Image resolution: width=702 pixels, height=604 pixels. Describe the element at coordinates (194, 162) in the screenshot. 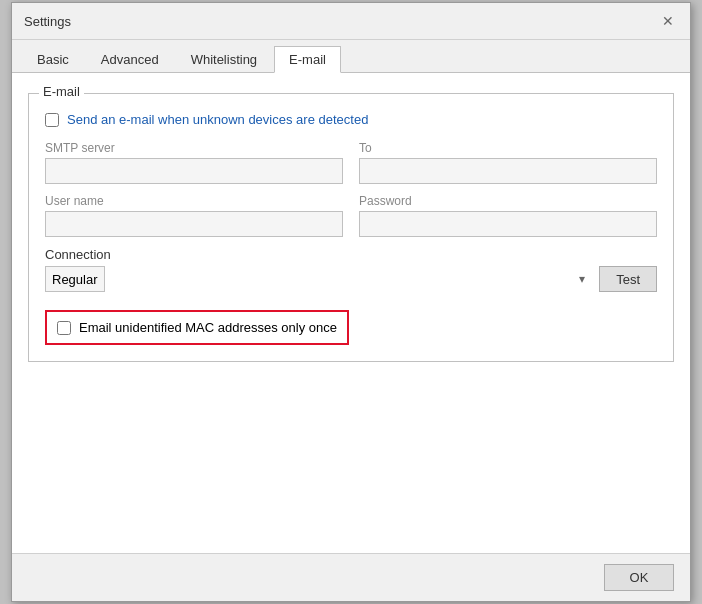

I see `smtp-col: SMTP server` at that location.